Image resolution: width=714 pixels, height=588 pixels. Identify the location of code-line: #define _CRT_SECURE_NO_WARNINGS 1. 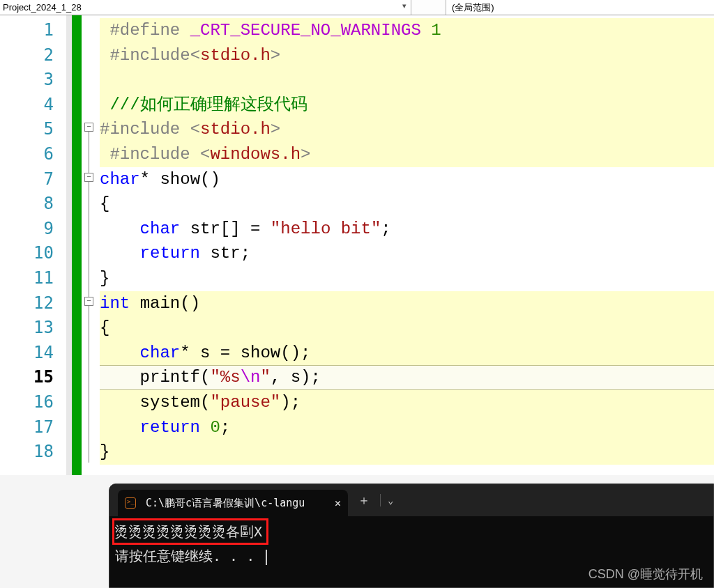
(407, 31).